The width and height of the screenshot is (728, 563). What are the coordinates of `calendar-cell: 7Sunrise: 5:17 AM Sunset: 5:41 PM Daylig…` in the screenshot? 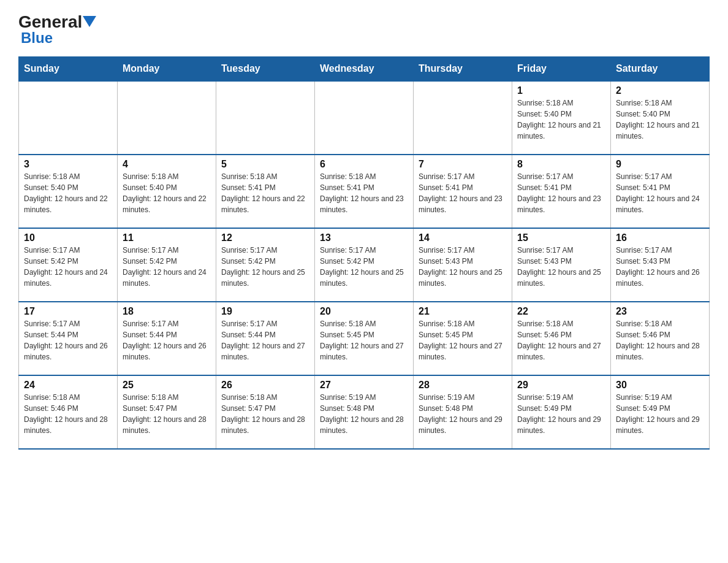 It's located at (463, 191).